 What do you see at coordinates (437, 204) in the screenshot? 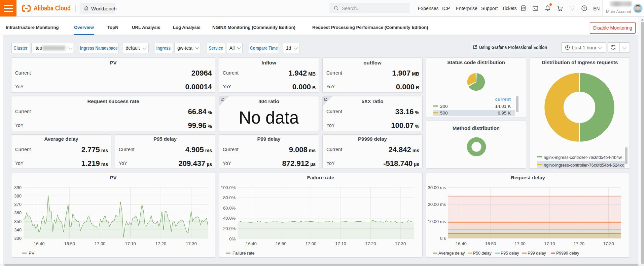
I see `svg-text: 20.00 ms` at bounding box center [437, 204].